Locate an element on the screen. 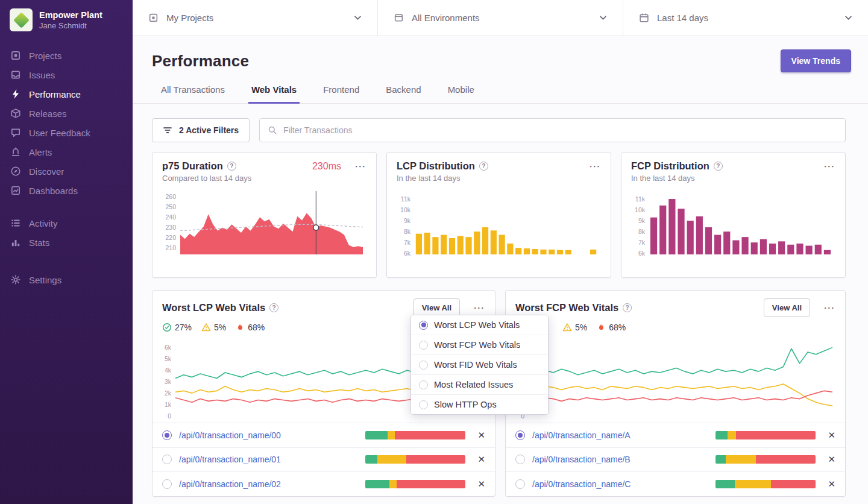  org-name: Empower Plant is located at coordinates (71, 15).